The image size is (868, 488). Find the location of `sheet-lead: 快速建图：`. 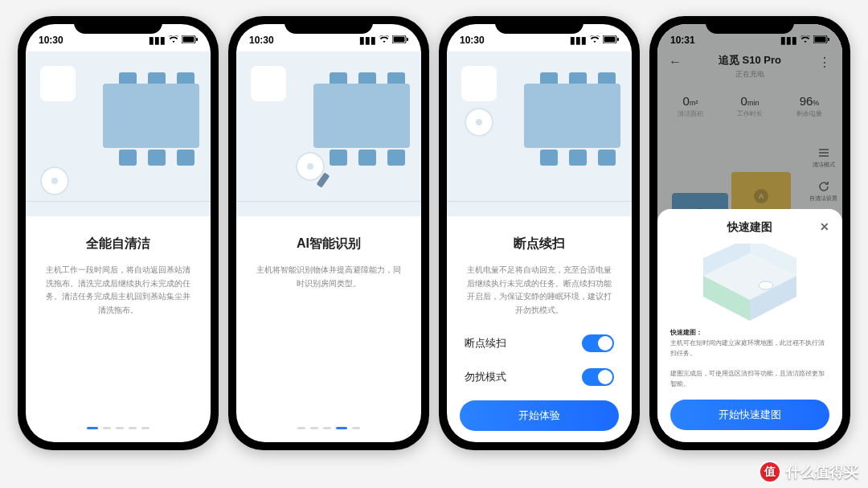

sheet-lead: 快速建图： is located at coordinates (686, 333).